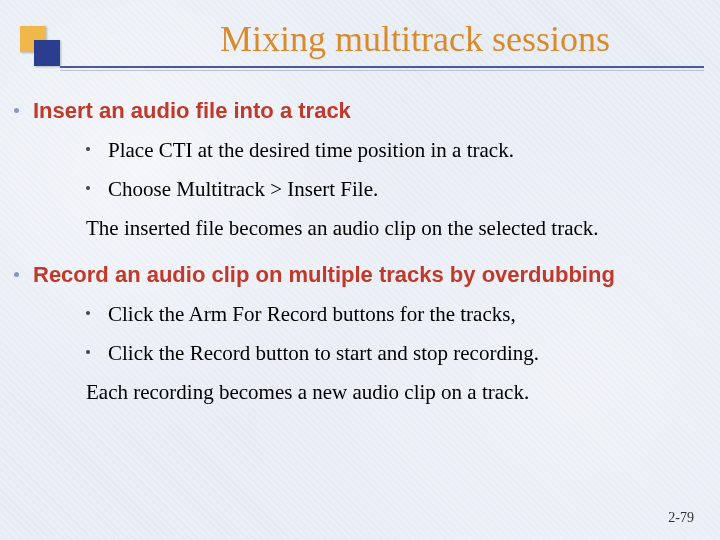  What do you see at coordinates (382, 69) in the screenshot?
I see `title-underline` at bounding box center [382, 69].